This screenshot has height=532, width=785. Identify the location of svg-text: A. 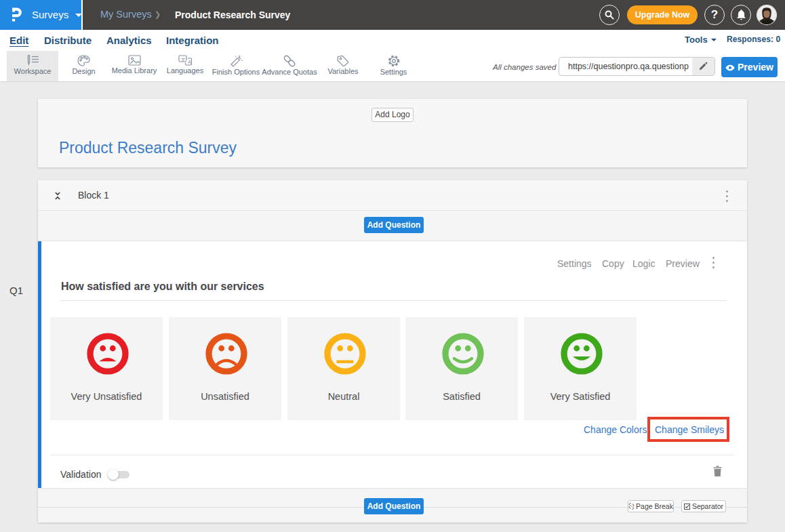
(190, 62).